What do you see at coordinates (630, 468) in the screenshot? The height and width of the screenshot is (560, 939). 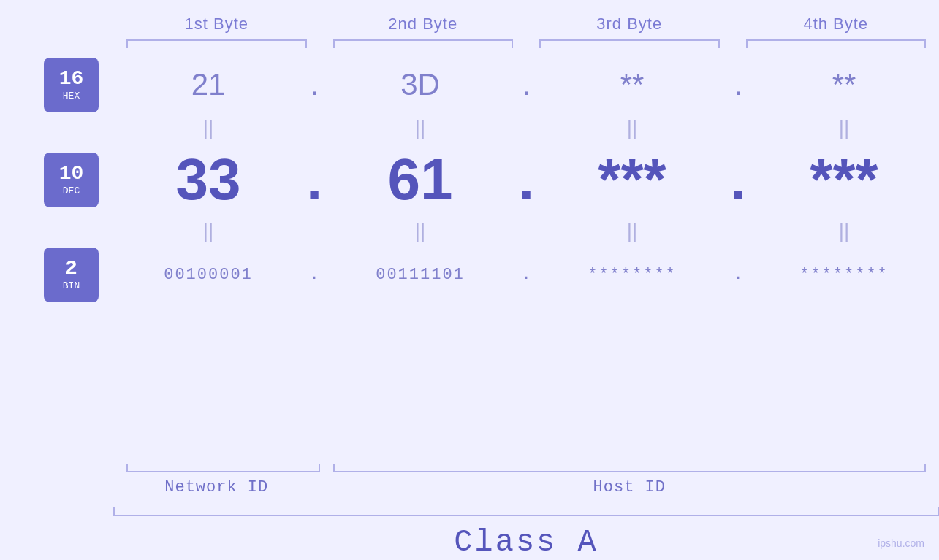 I see `bottom-bracket-host` at bounding box center [630, 468].